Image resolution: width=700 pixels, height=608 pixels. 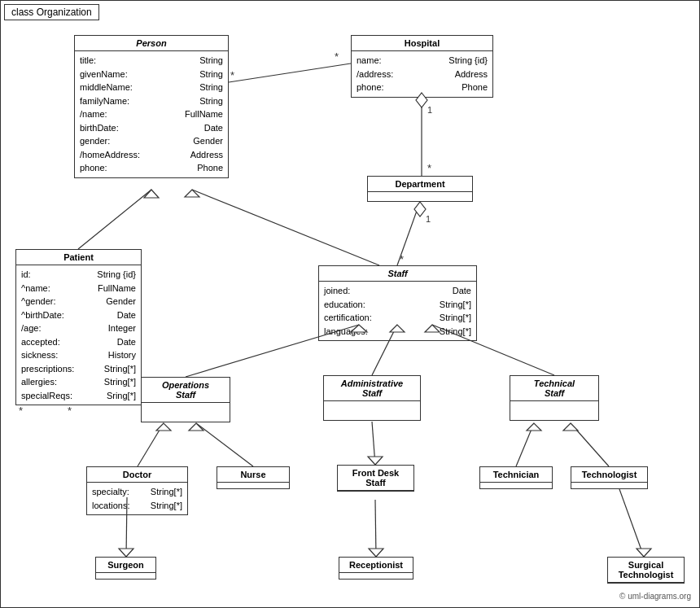 I want to click on hospital-body: name:String {id} /address:Address phone:…, so click(x=422, y=74).